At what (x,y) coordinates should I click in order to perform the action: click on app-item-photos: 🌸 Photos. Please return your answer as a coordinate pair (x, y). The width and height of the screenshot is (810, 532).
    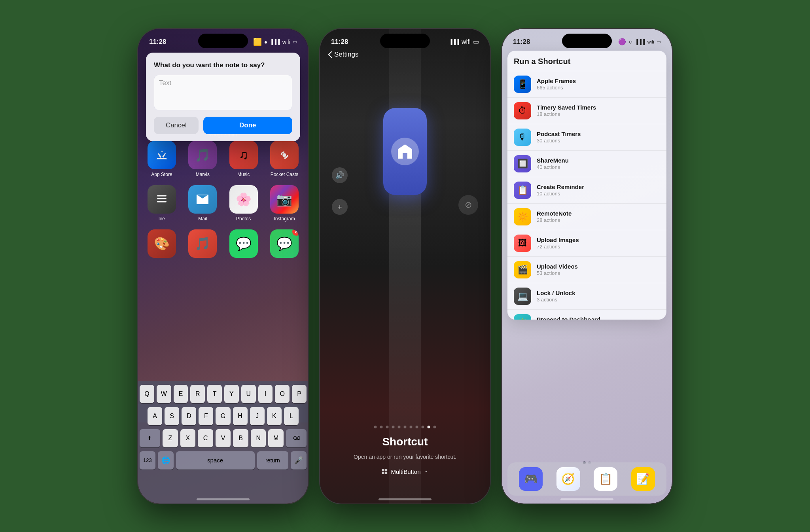
    Looking at the image, I should click on (244, 203).